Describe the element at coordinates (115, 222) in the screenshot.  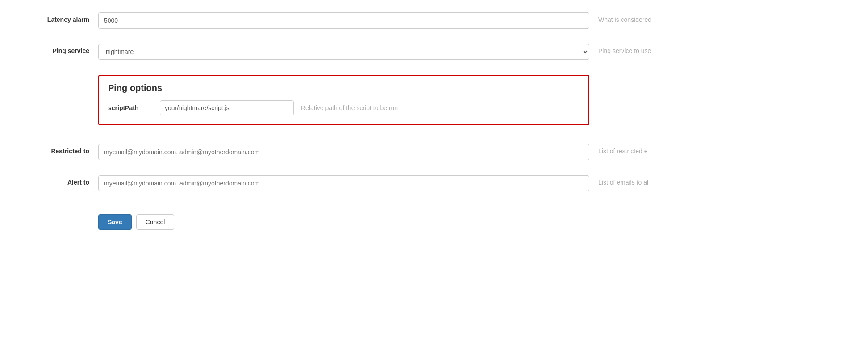
I see `save-button: Save` at that location.